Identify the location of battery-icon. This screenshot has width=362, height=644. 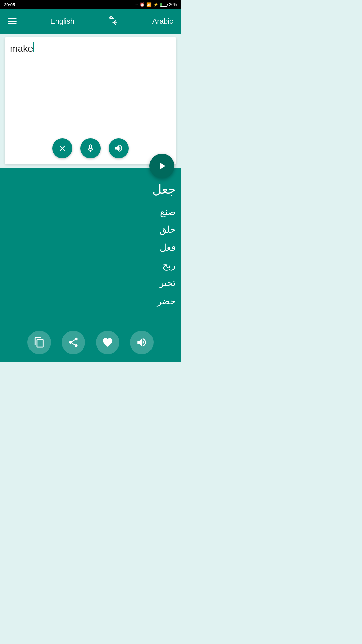
(164, 5).